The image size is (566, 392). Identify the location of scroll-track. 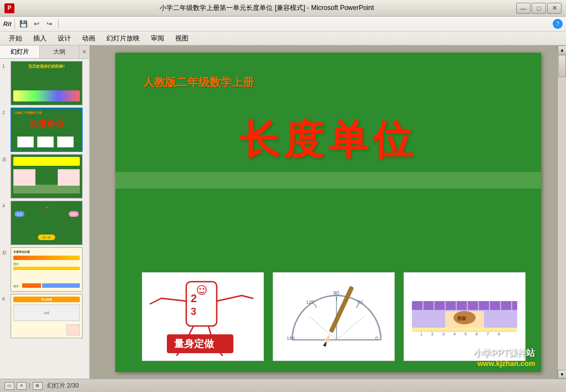
(562, 212).